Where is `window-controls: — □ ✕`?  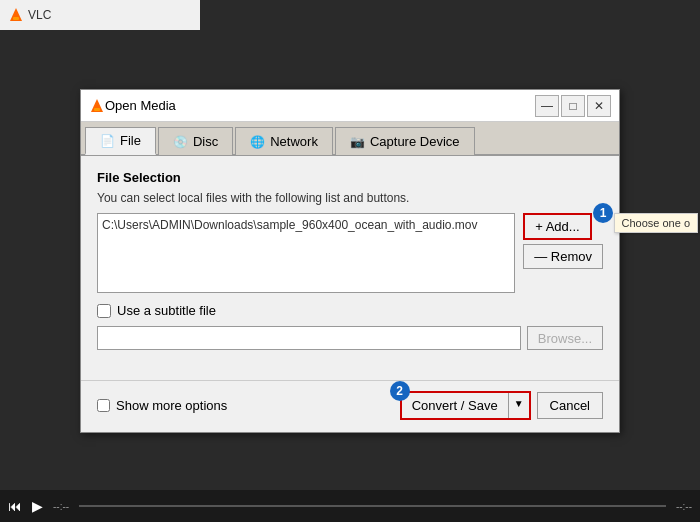
window-controls: — □ ✕ is located at coordinates (573, 106).